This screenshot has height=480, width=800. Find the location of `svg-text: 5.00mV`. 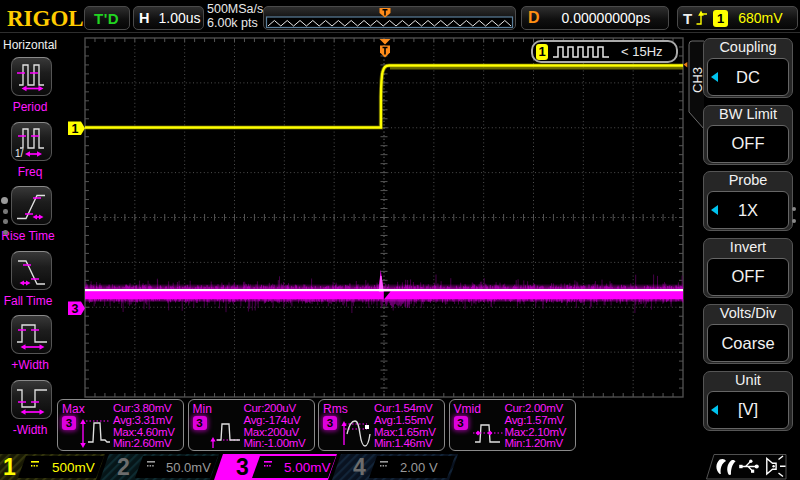

svg-text: 5.00mV is located at coordinates (308, 468).